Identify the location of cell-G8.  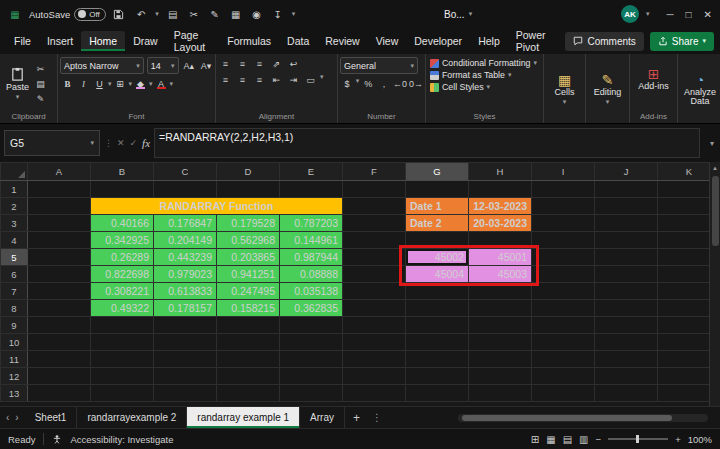
(438, 308).